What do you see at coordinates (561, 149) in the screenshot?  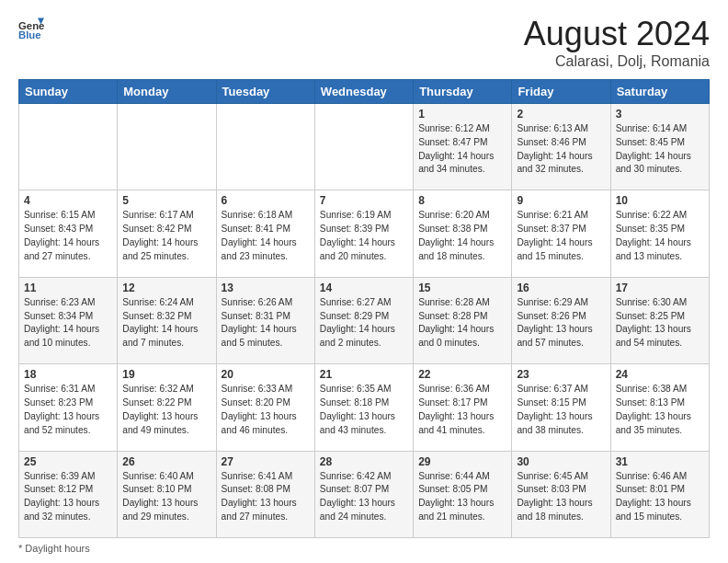 I see `day-info: Sunrise: 6:13 AM Sunset: 8:46 PM Dayligh…` at bounding box center [561, 149].